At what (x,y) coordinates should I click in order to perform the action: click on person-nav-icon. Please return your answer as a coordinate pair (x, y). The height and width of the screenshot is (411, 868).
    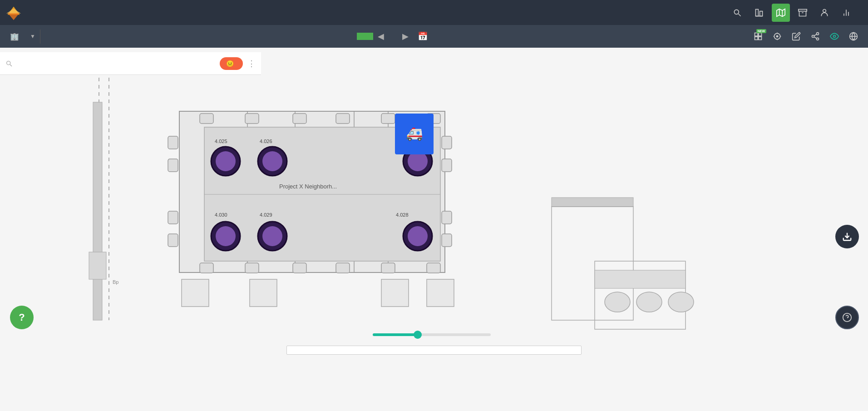
    Looking at the image, I should click on (824, 13).